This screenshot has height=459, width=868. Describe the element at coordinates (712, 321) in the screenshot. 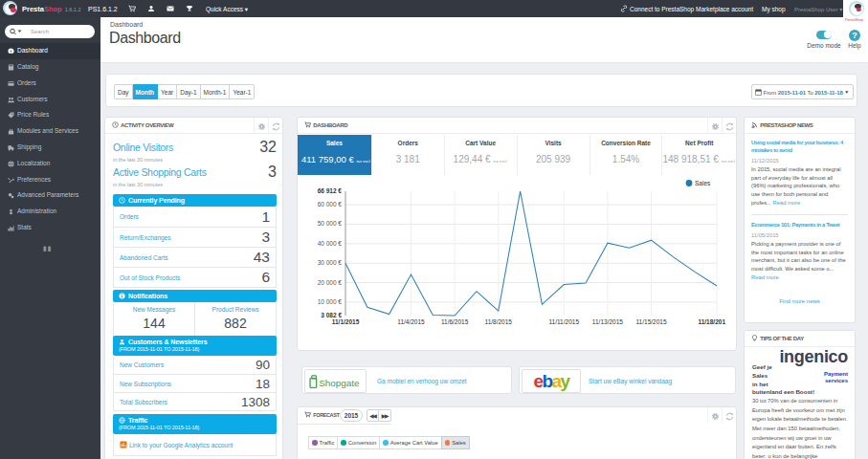

I see `svg-text: 11/18/201` at that location.